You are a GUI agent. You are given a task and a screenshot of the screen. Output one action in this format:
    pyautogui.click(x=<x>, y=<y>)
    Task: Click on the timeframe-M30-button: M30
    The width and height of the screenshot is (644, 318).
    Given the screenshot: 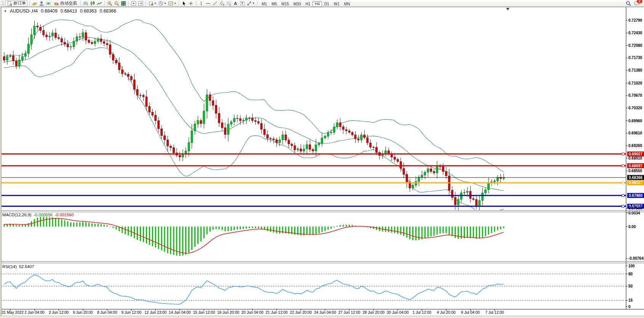 What is the action you would take?
    pyautogui.click(x=297, y=4)
    